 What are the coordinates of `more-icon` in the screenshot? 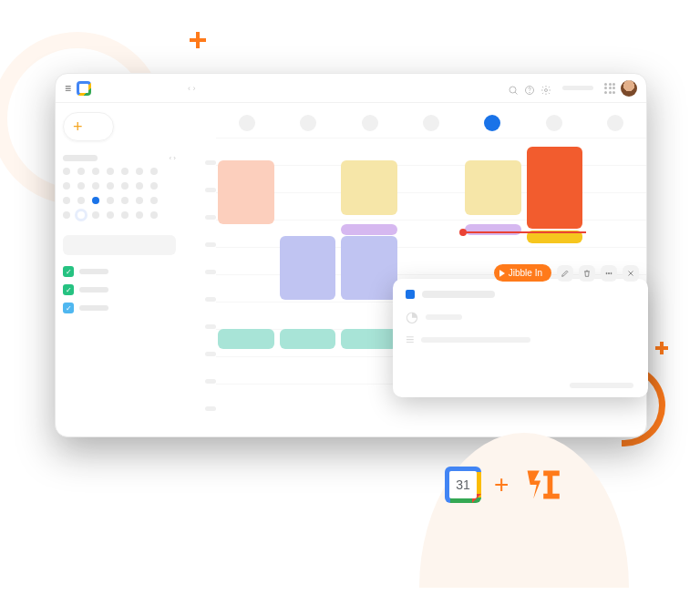 It's located at (609, 273).